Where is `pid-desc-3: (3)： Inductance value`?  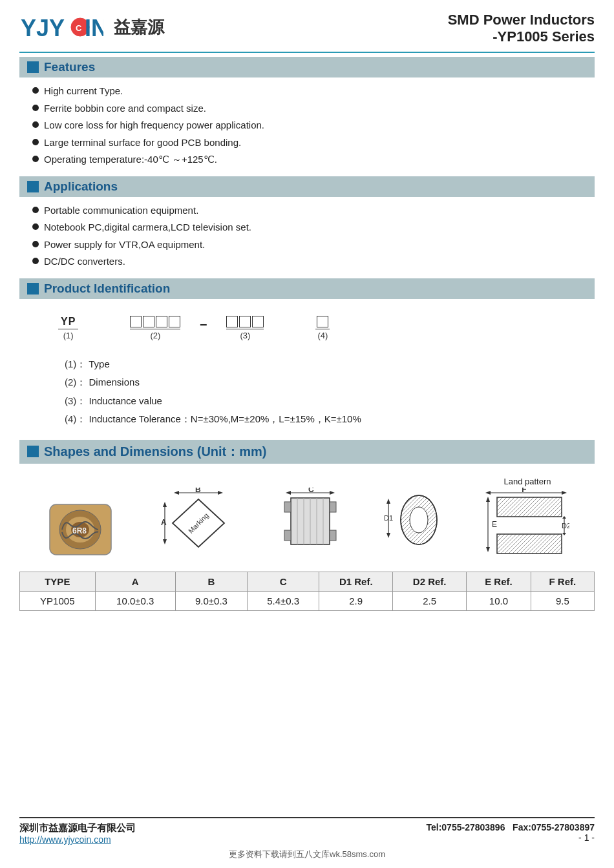
pid-desc-3: (3)： Inductance value is located at coordinates (320, 402).